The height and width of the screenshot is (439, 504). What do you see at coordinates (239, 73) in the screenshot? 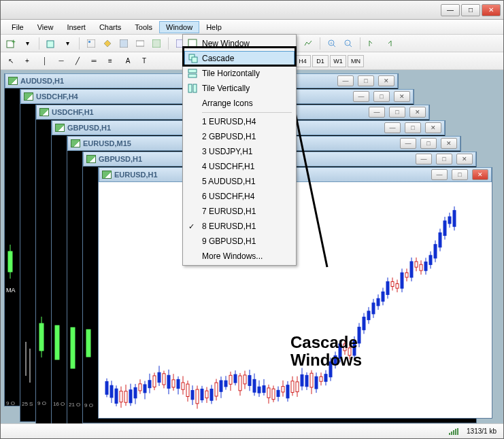
I see `menu-tile-horizontal: Tile Horizontally` at bounding box center [239, 73].